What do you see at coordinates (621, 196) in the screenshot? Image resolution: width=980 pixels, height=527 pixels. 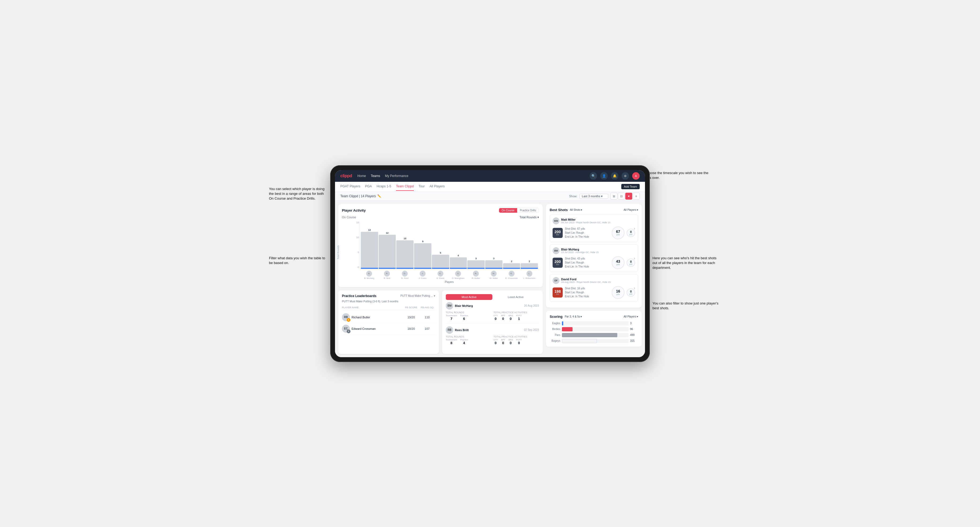 I see `view-grid3-btn: ⊟` at bounding box center [621, 196].